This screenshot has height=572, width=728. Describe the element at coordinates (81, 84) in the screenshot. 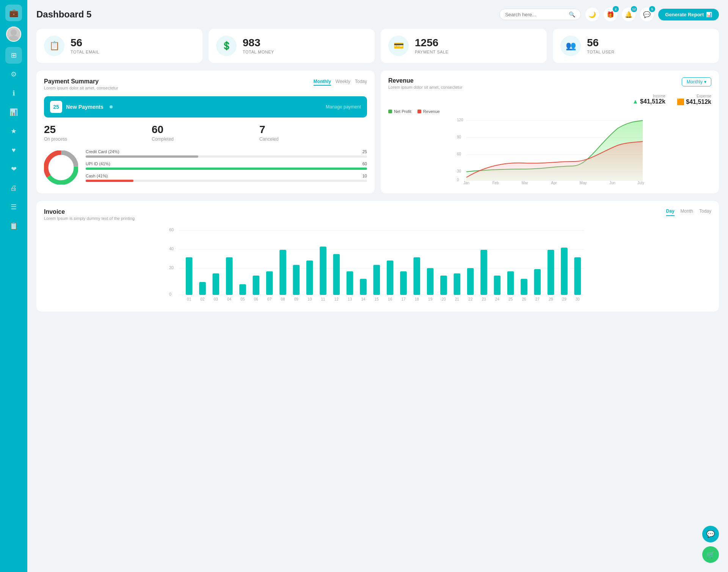

I see `payment-summary-titles: Payment Summary Lorem ipsum dolor sit am…` at that location.